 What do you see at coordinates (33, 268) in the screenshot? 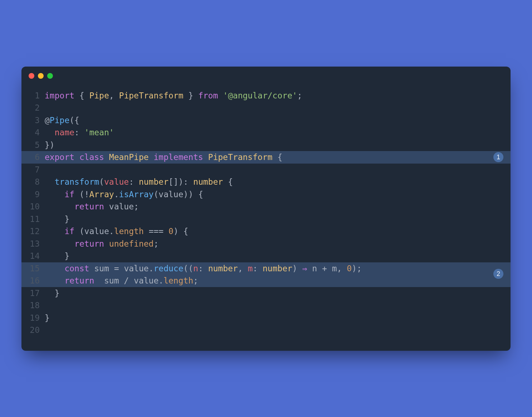
I see `line-number: 15` at bounding box center [33, 268].